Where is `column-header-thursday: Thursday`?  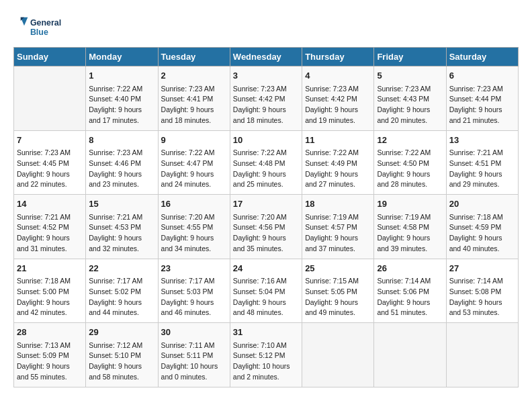 column-header-thursday: Thursday is located at coordinates (339, 57).